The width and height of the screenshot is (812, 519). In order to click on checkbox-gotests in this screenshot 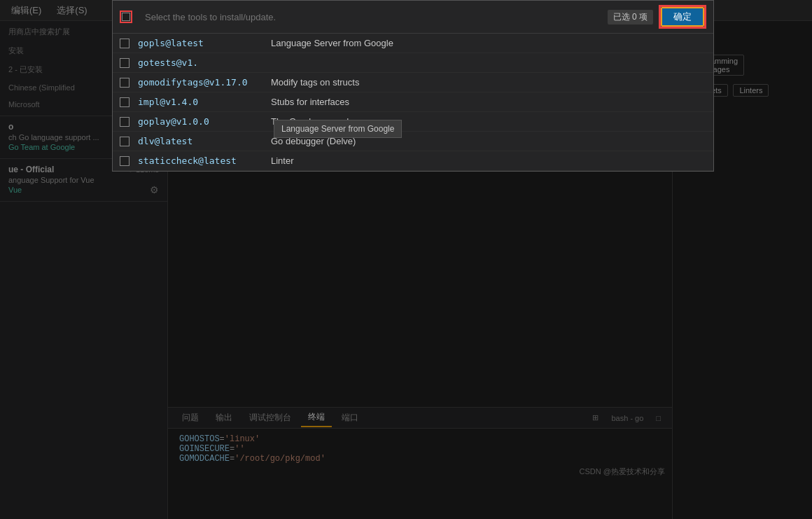, I will do `click(125, 63)`.